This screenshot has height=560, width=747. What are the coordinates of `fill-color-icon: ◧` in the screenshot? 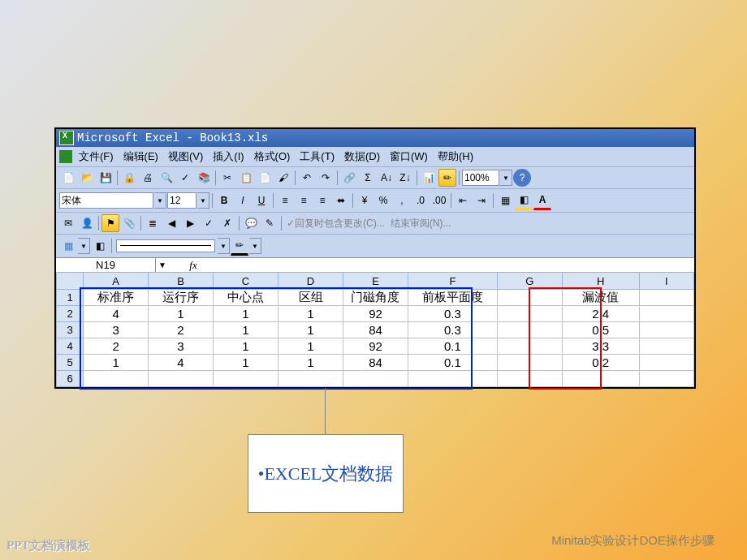 It's located at (524, 200).